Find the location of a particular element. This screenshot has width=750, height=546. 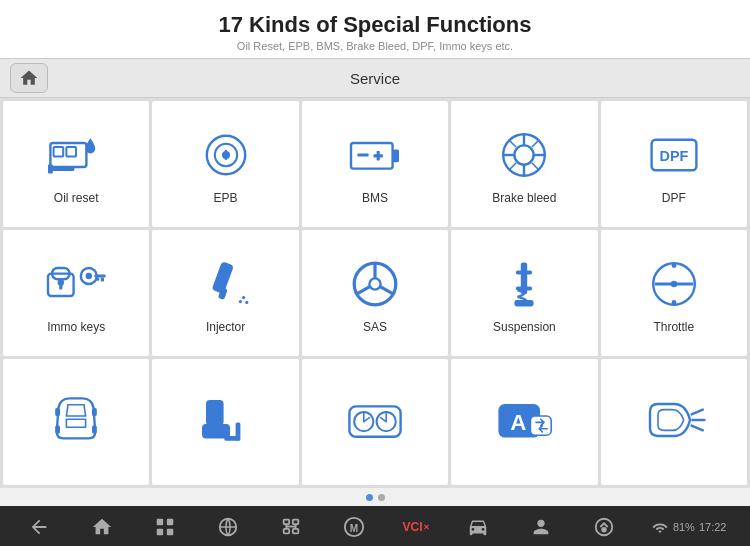

chassis-icon is located at coordinates (76, 420).